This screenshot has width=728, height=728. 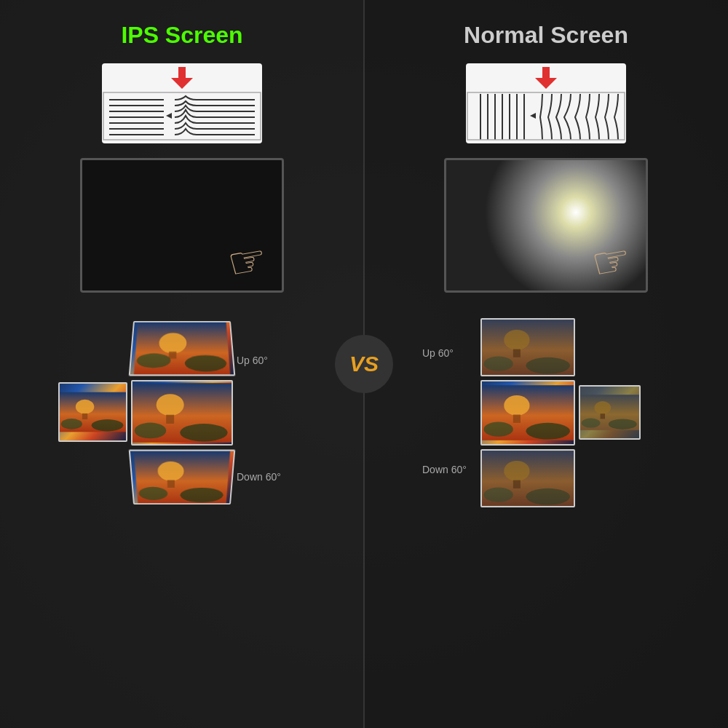 I want to click on vs-badge: VS, so click(x=364, y=364).